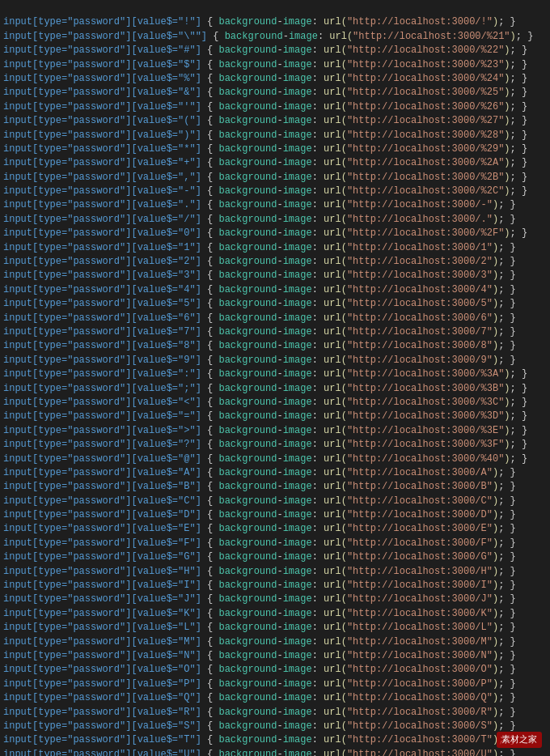 This screenshot has height=756, width=550. What do you see at coordinates (102, 403) in the screenshot?
I see `css-selector: input[type="password"][value$="<"]` at bounding box center [102, 403].